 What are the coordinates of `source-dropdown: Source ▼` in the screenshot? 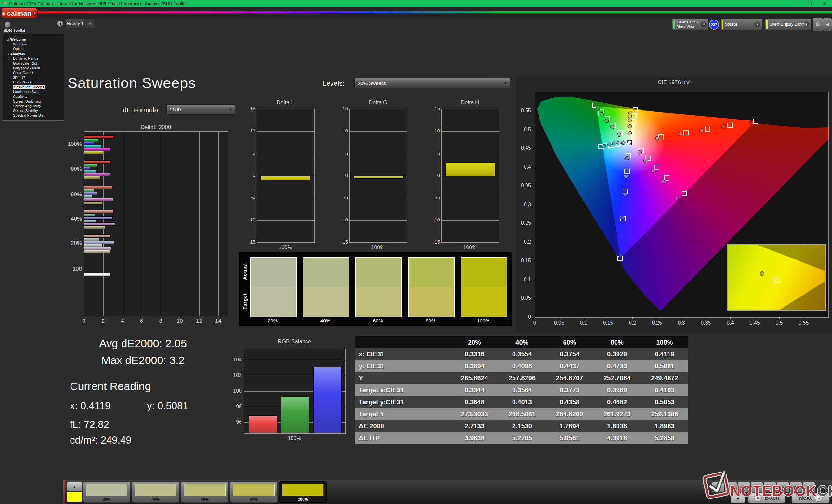 It's located at (742, 24).